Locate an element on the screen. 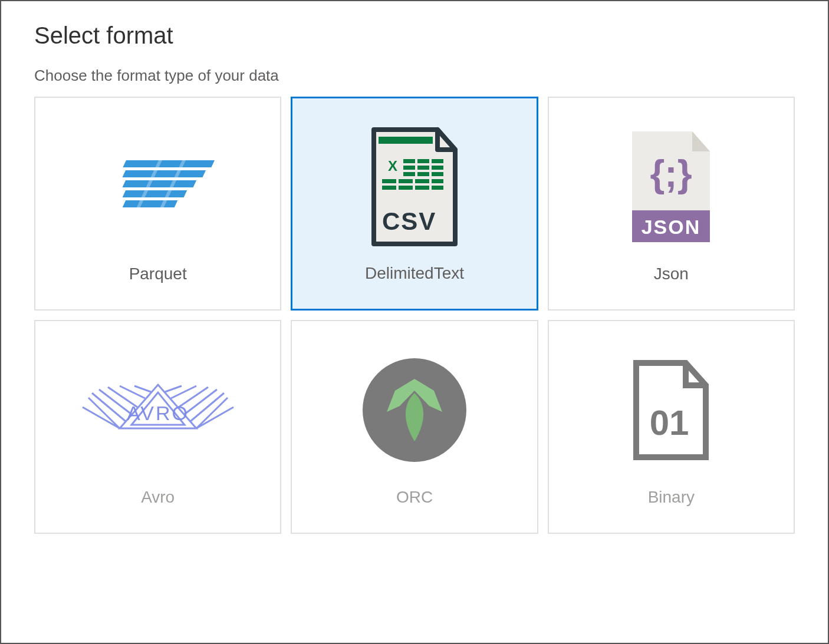 The image size is (829, 644). format-label: Json is located at coordinates (671, 274).